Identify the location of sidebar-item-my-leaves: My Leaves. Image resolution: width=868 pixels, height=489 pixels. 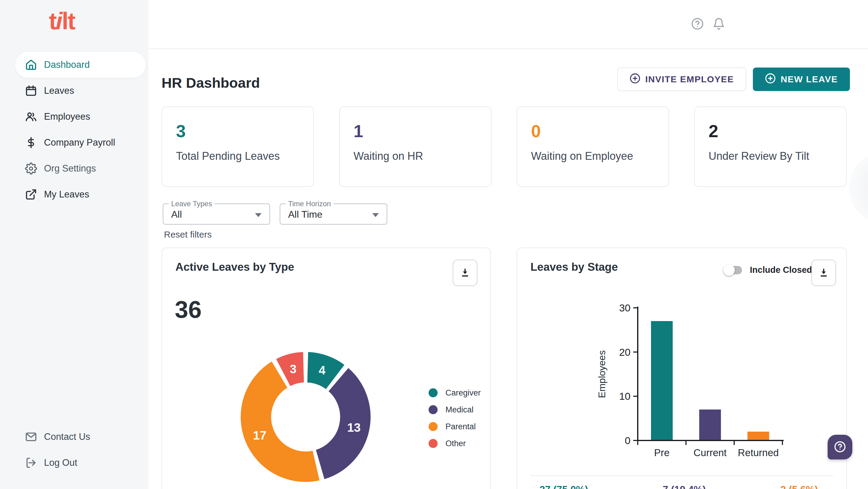
(74, 194).